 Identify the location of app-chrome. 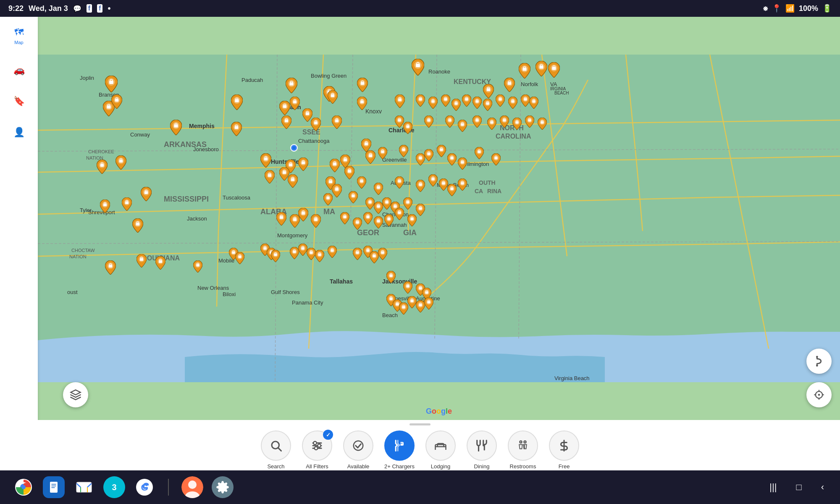
(24, 487).